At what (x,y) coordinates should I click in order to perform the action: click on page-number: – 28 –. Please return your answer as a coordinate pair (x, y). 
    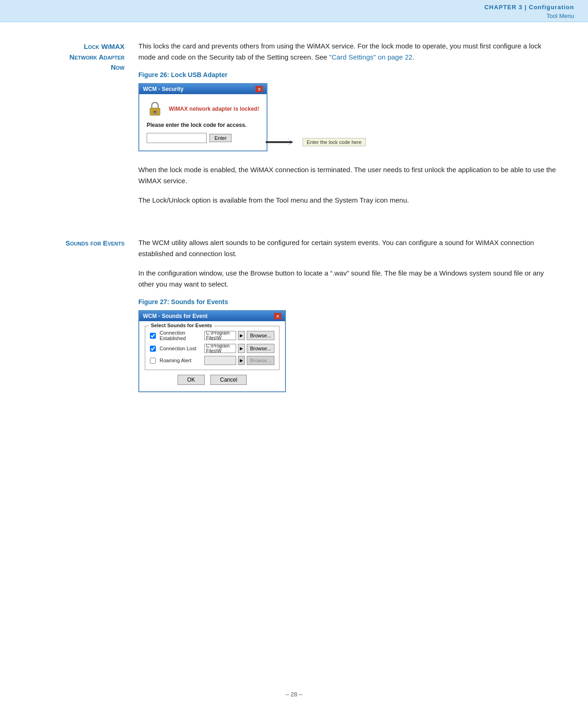
    Looking at the image, I should click on (294, 694).